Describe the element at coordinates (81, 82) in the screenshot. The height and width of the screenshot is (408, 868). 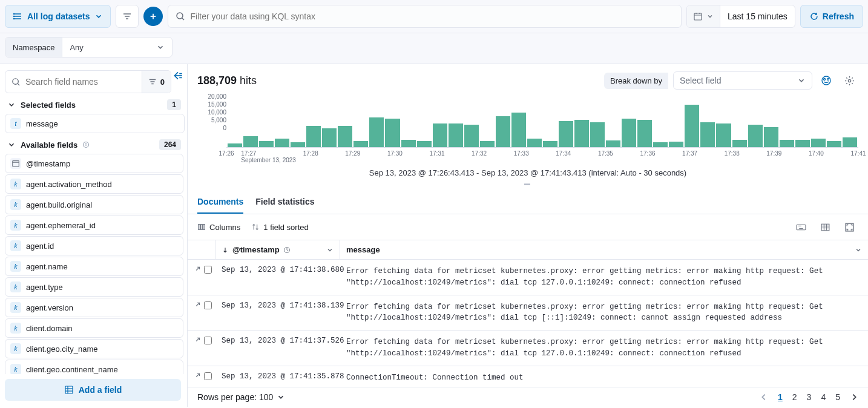
I see `field-search-input` at that location.